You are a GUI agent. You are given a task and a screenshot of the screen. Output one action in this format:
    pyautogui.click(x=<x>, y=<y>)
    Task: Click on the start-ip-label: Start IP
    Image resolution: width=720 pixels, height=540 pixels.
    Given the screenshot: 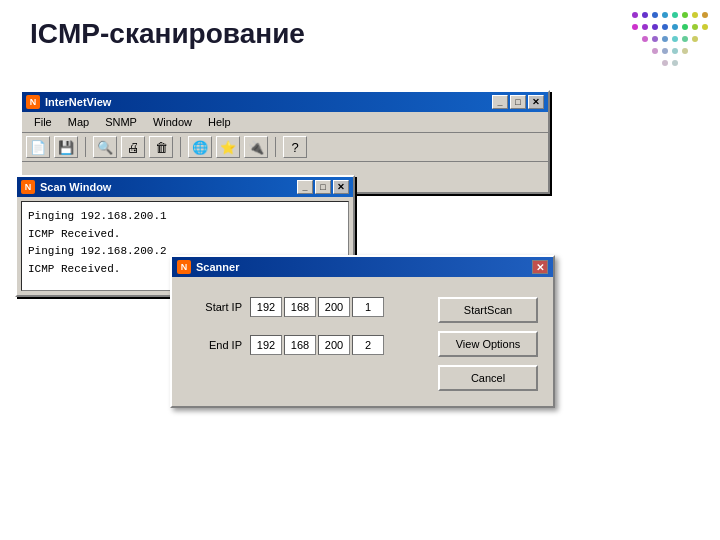 What is the action you would take?
    pyautogui.click(x=214, y=307)
    